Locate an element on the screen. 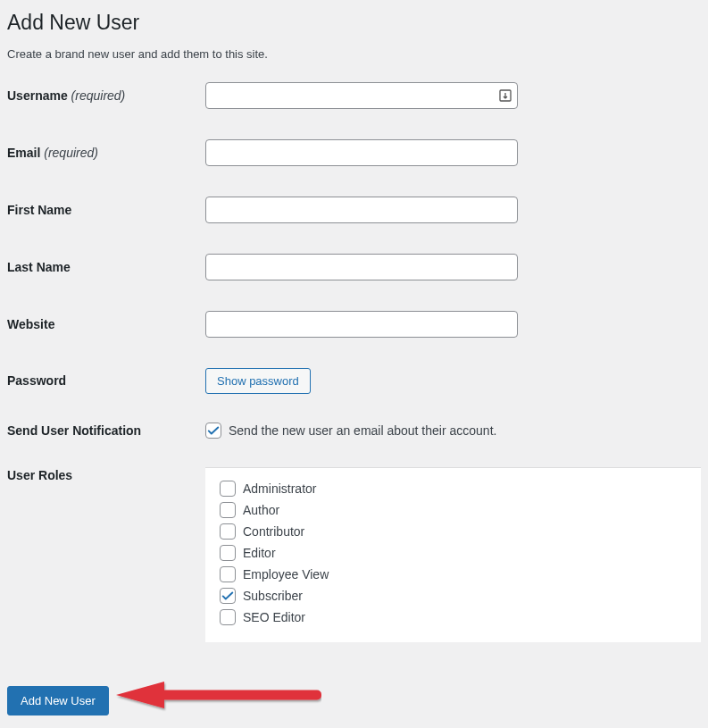 Image resolution: width=708 pixels, height=728 pixels. role-label: Contributor is located at coordinates (273, 531).